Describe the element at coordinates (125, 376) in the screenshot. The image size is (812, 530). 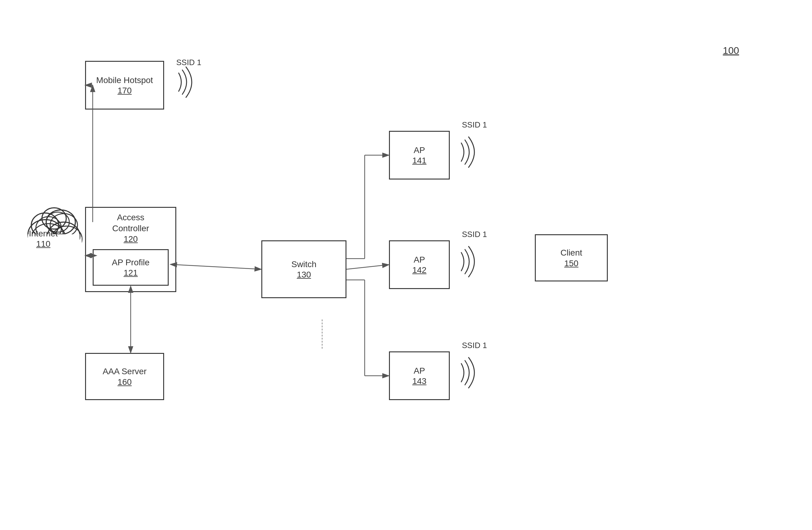
I see `aaa-server-box: AAA Server 160` at that location.